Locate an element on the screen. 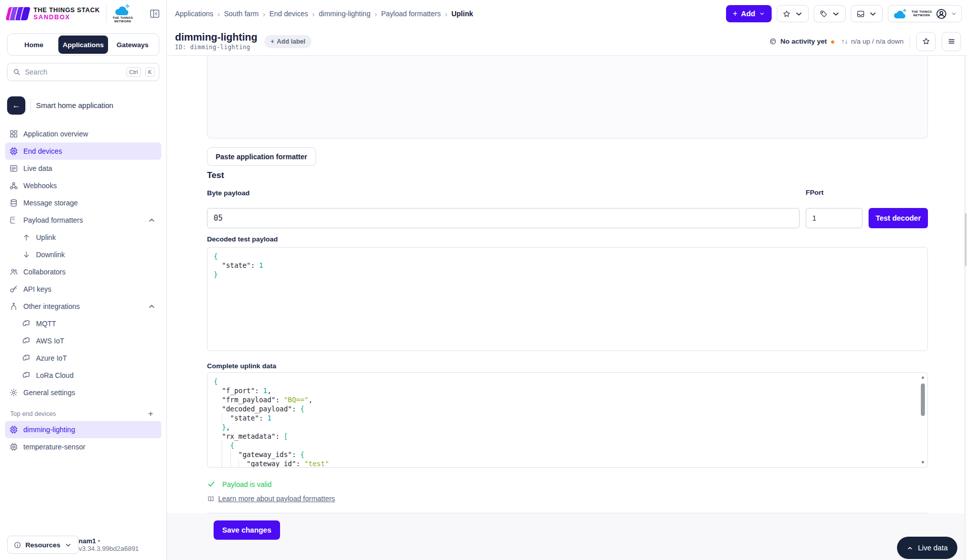 Image resolution: width=967 pixels, height=560 pixels. cloud-icon is located at coordinates (123, 10).